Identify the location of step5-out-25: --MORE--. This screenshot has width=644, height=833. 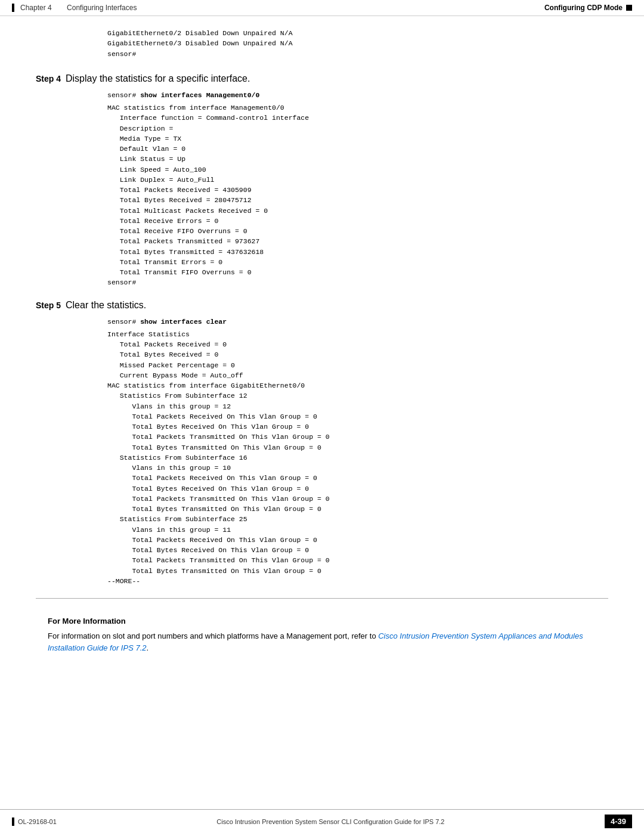
(358, 581).